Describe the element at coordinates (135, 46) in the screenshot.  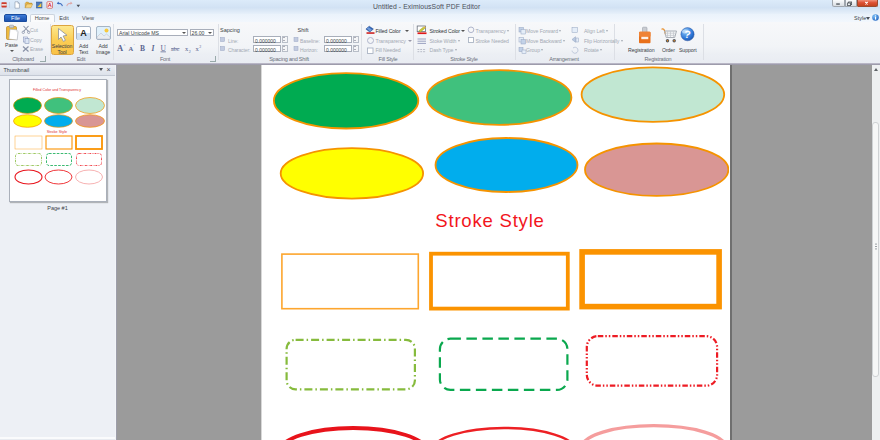
I see `svg-text: ˇ` at that location.